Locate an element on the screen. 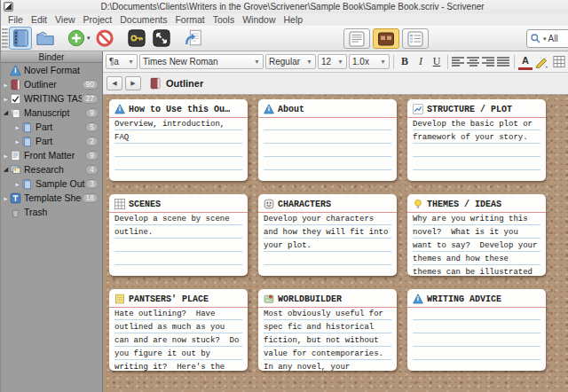  research-photos-icon is located at coordinates (16, 170).